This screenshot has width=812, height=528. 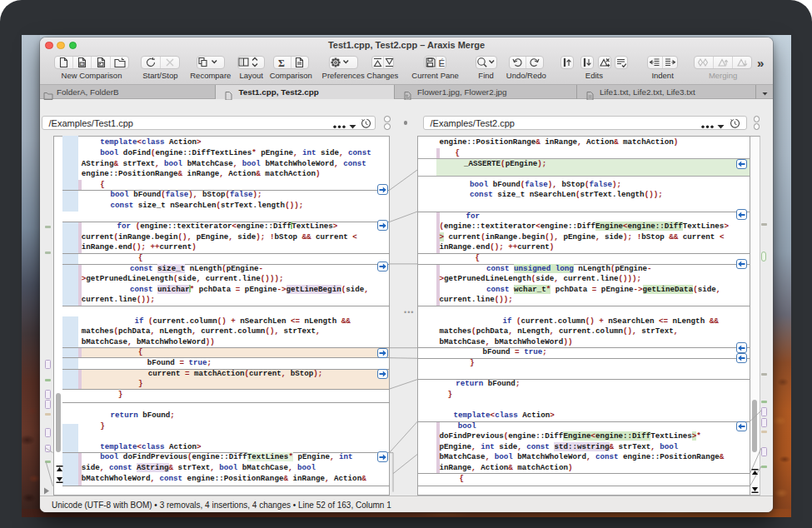 What do you see at coordinates (281, 62) in the screenshot?
I see `svg-text: Σ` at bounding box center [281, 62].